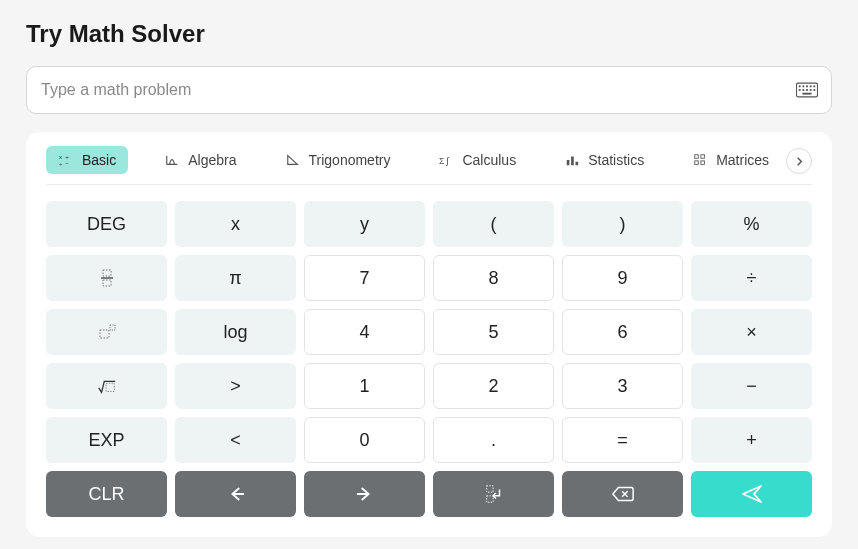  I want to click on tab-basic: x+÷− Basic, so click(87, 160).